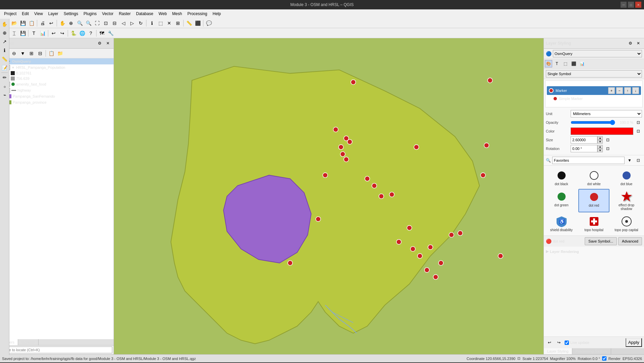 This screenshot has width=644, height=363. What do you see at coordinates (594, 99) in the screenshot?
I see `simple-marker-node: Simple Marker` at bounding box center [594, 99].